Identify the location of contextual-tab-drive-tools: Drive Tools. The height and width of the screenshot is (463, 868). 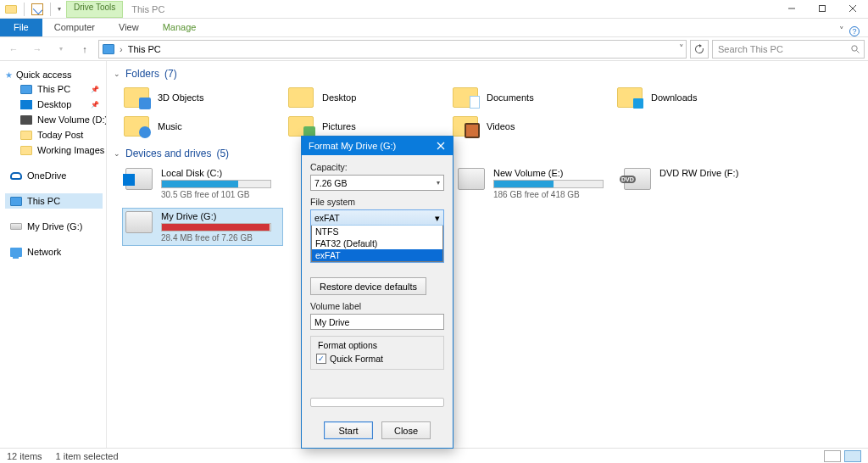
(95, 9).